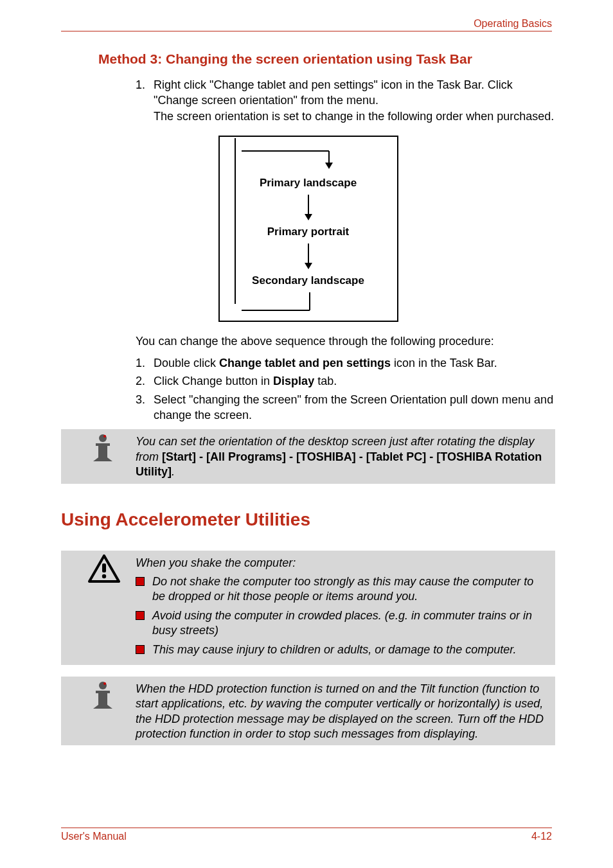  Describe the element at coordinates (355, 381) in the screenshot. I see `sub-step-text: Click Change button in Display tab.` at that location.